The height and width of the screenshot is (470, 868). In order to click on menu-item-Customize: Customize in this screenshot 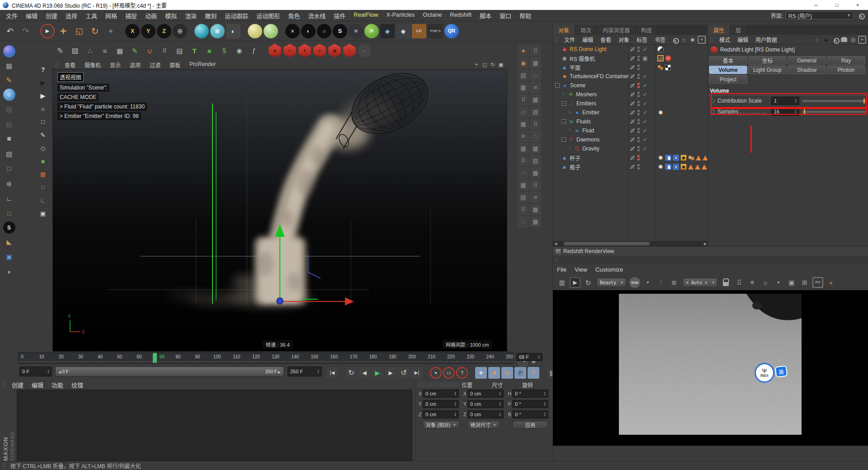, I will do `click(609, 269)`.